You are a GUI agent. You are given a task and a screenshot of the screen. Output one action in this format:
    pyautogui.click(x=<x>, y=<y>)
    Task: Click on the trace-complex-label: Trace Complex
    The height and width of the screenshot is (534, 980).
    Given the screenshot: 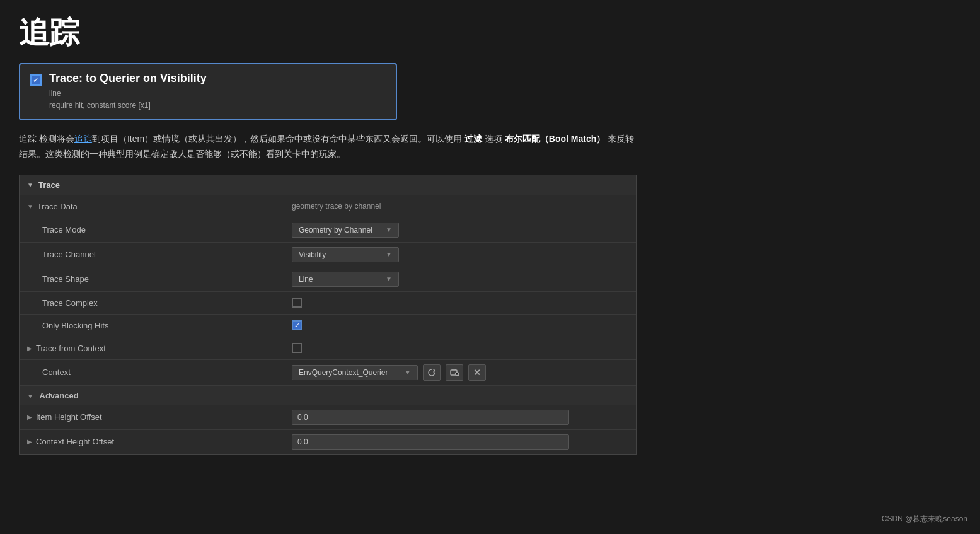 What is the action you would take?
    pyautogui.click(x=159, y=303)
    